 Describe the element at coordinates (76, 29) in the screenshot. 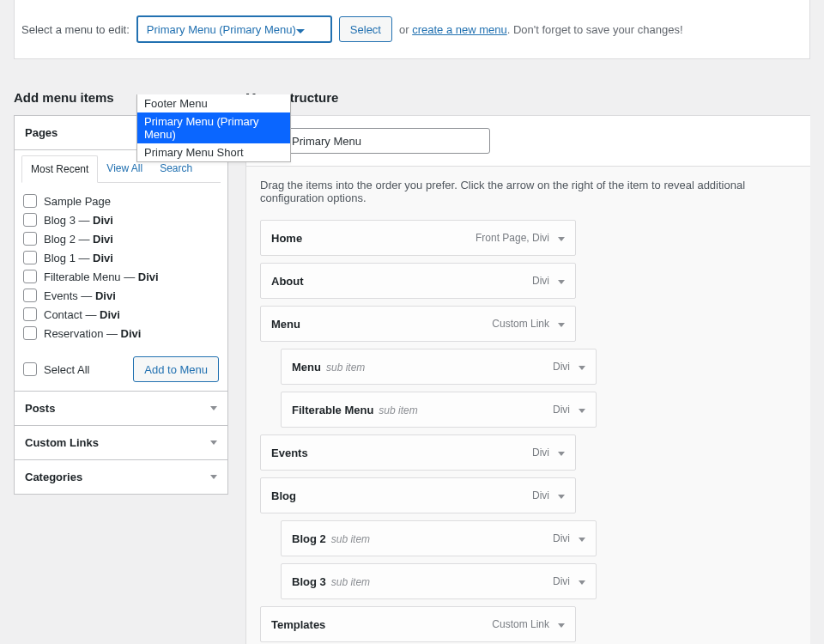

I see `select-menu-label: Select a menu to edit:` at that location.